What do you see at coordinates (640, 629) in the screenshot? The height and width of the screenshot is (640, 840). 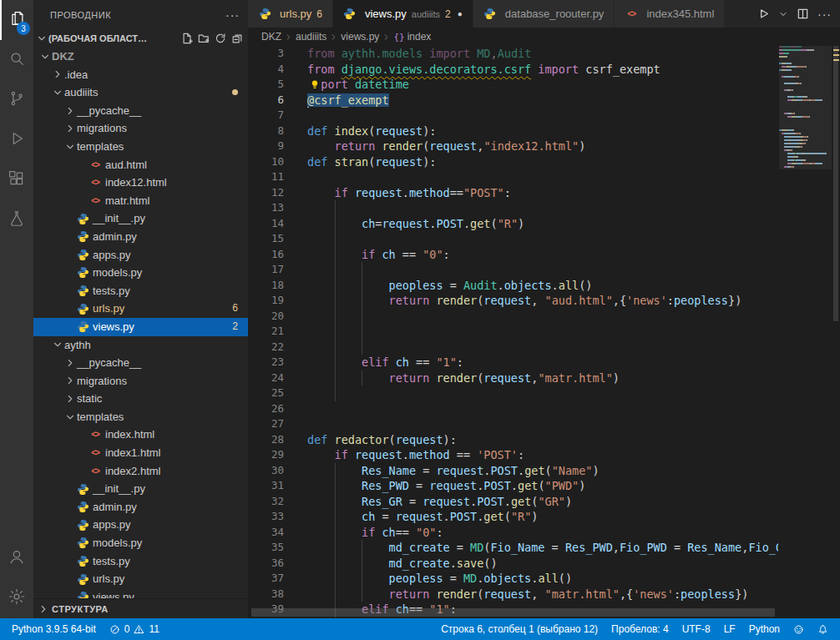 I see `status-indentation: Пробелов: 4` at bounding box center [640, 629].